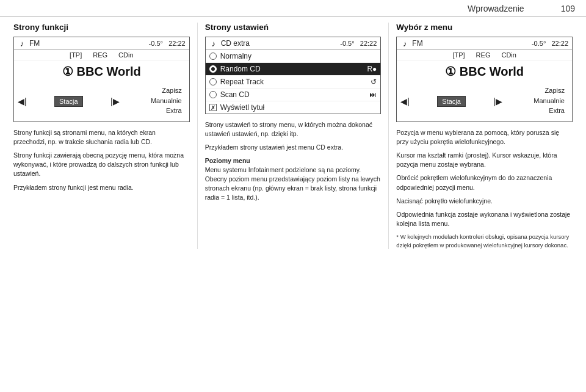  Describe the element at coordinates (485, 160) in the screenshot. I see `col3-para2: Kursor ma kształt ramki (prostej). Kurso…` at that location.